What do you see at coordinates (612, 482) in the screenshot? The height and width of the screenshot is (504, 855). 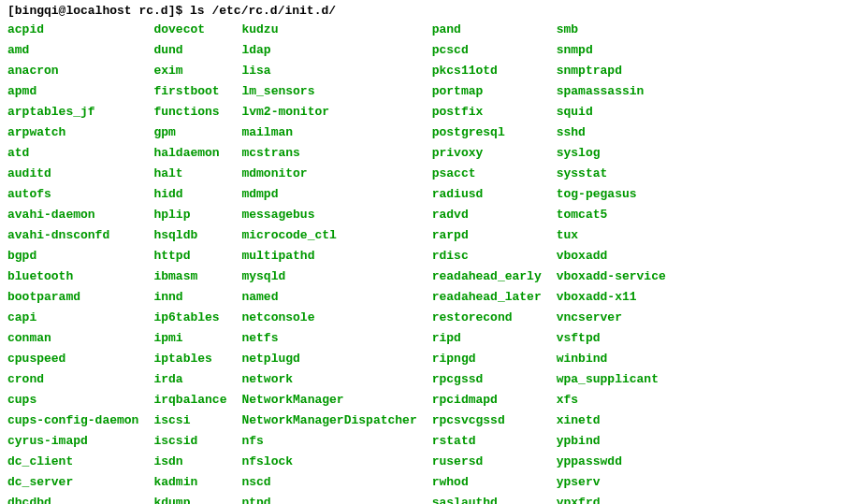 I see `file-entry: ypserv` at bounding box center [612, 482].